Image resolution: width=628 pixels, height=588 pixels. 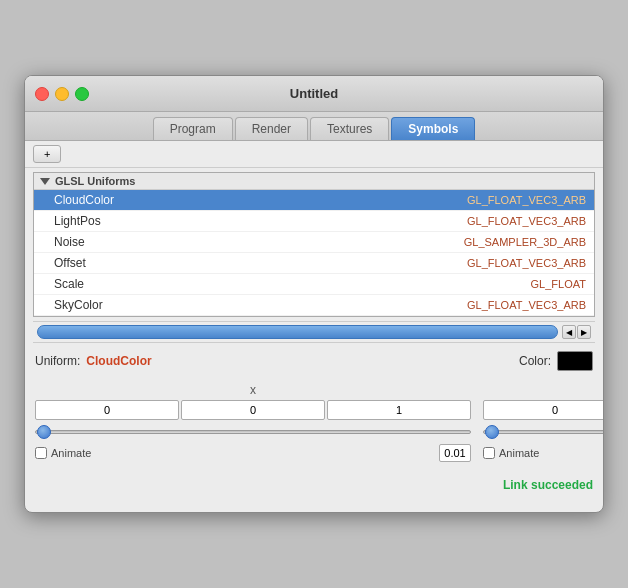 What do you see at coordinates (492, 432) in the screenshot?
I see `y-slider-thumb` at bounding box center [492, 432].